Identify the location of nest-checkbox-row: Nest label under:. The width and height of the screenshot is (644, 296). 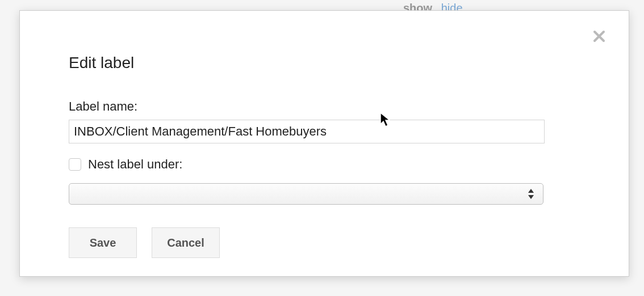
(324, 164).